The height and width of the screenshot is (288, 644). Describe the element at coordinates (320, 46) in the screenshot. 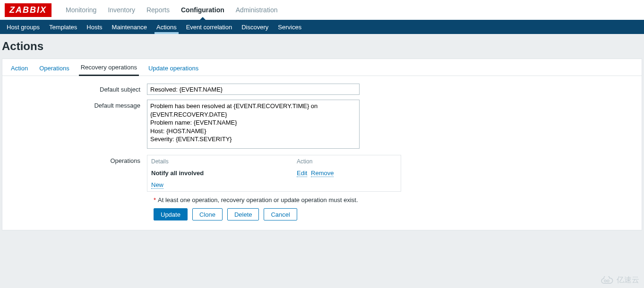

I see `page-title: Actions` at that location.